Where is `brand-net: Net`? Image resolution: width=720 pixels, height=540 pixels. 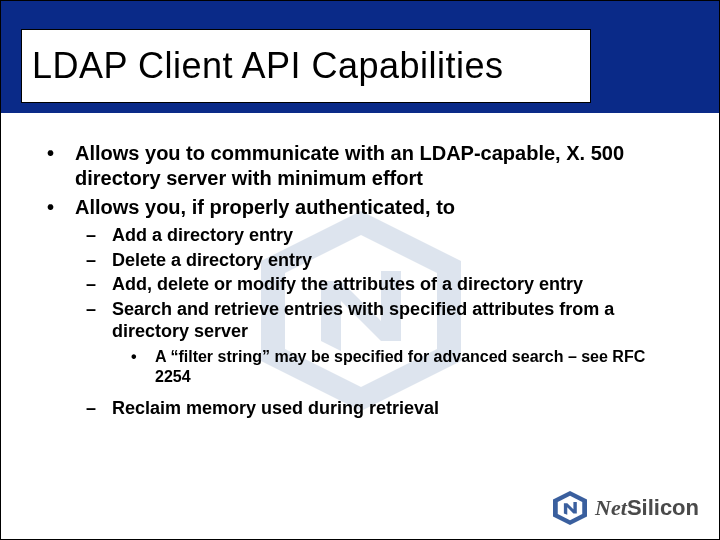 brand-net: Net is located at coordinates (611, 508).